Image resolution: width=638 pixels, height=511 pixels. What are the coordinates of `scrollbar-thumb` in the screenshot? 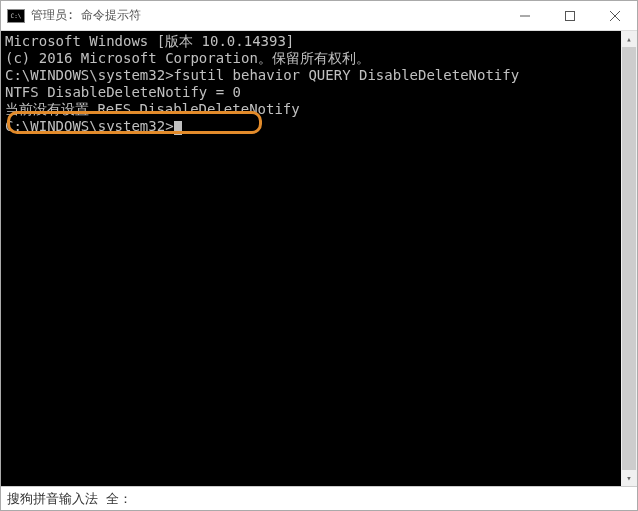 It's located at (629, 258).